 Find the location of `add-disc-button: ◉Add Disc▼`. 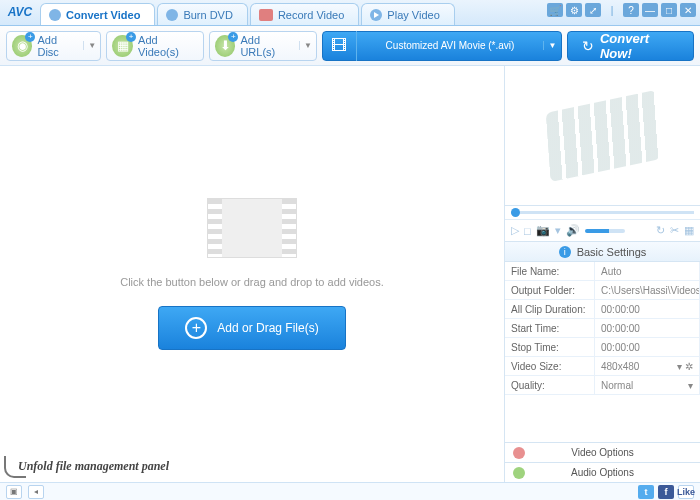

add-disc-button: ◉Add Disc▼ is located at coordinates (54, 46).